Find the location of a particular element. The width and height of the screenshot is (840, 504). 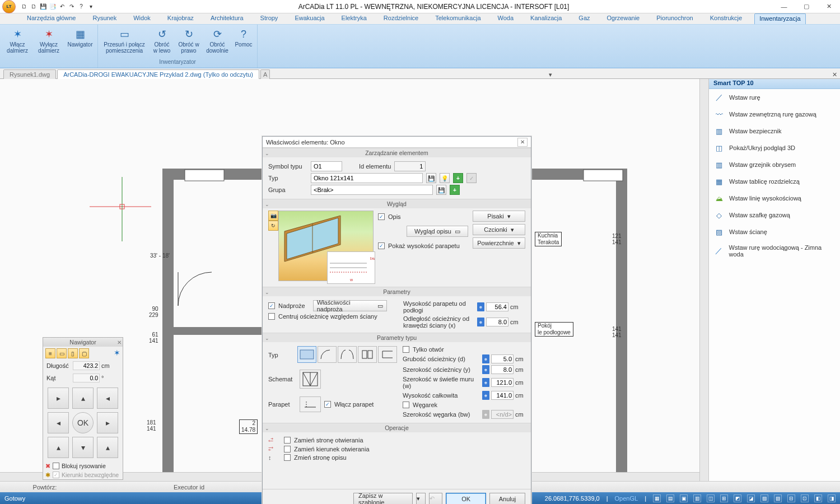

app-icon: LT is located at coordinates (9, 7).